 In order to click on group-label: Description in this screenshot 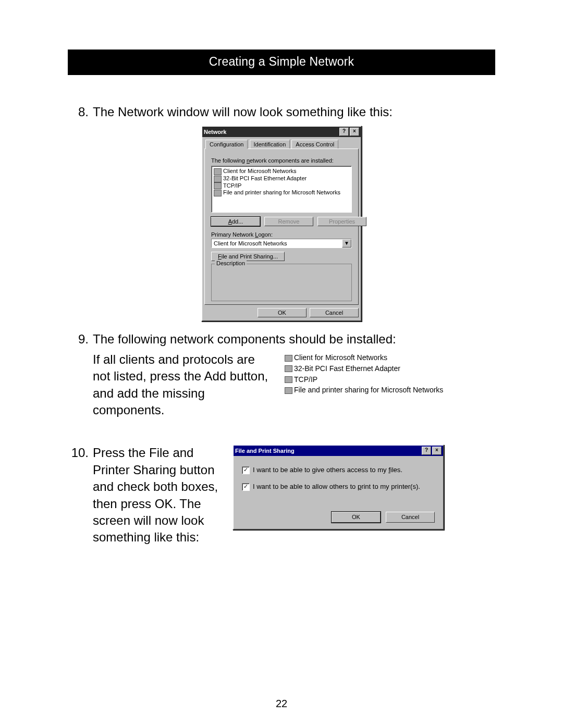, I will do `click(230, 263)`.